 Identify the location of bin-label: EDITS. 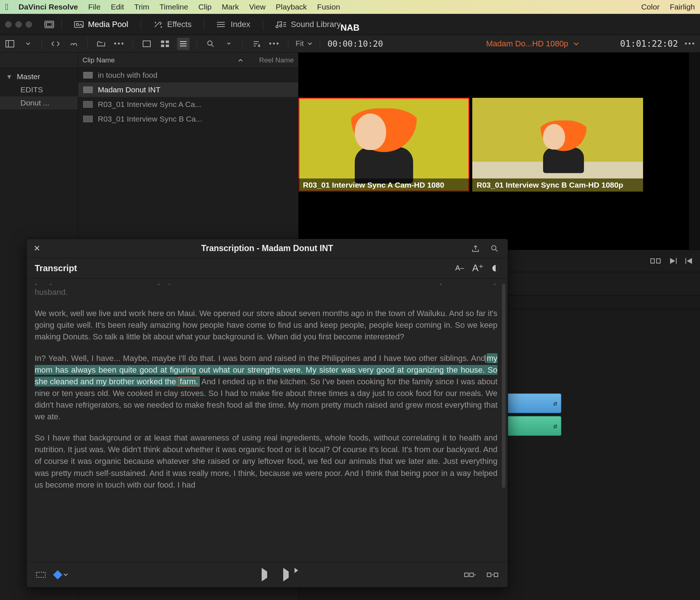
(32, 90).